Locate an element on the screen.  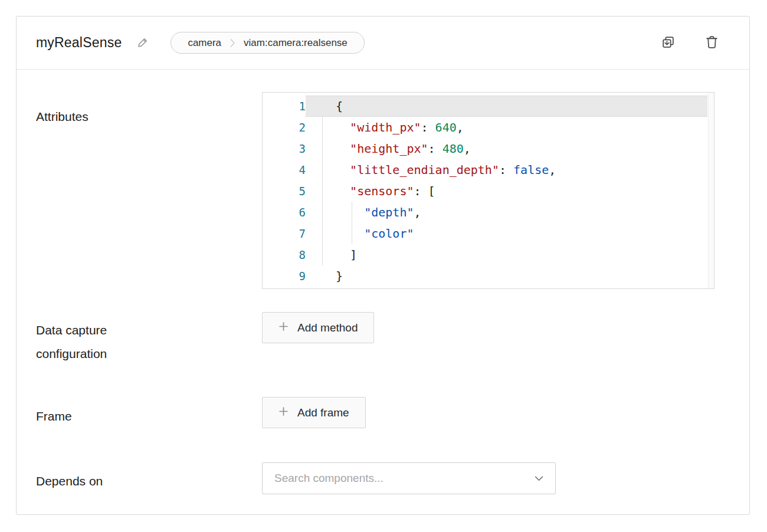
code-line-content: "color" is located at coordinates (506, 234).